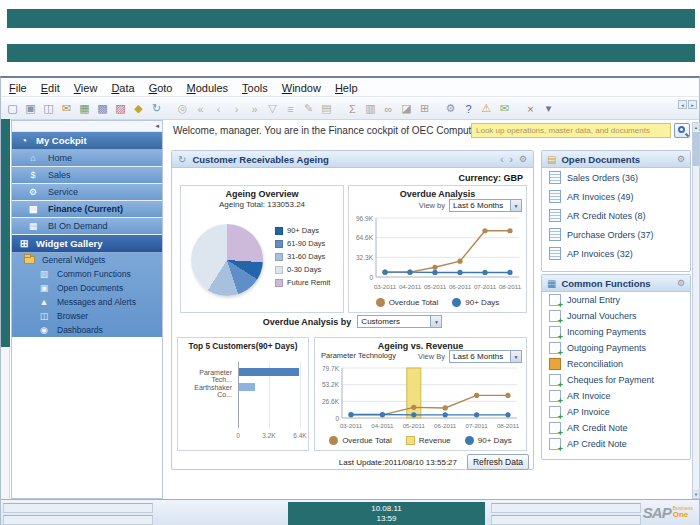 The width and height of the screenshot is (700, 525). Describe the element at coordinates (682, 104) in the screenshot. I see `toolbar-scroll-left-icon: ◂` at that location.